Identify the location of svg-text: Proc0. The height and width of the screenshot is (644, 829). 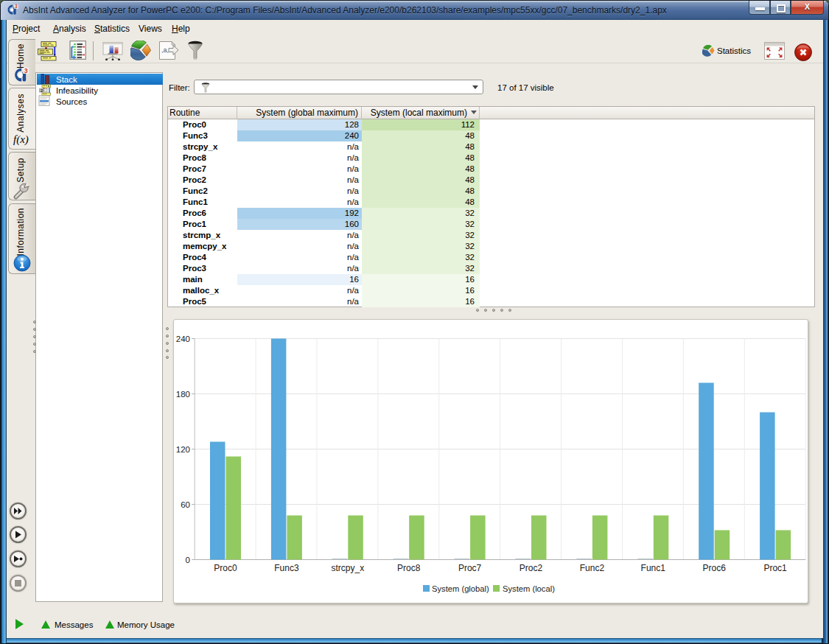
(225, 568).